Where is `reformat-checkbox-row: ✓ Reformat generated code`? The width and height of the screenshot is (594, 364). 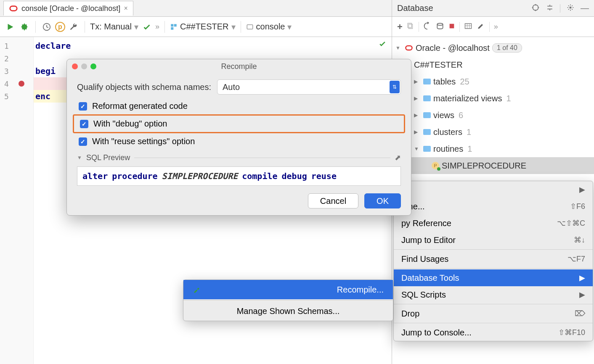
reformat-checkbox-row: ✓ Reformat generated code is located at coordinates (239, 106).